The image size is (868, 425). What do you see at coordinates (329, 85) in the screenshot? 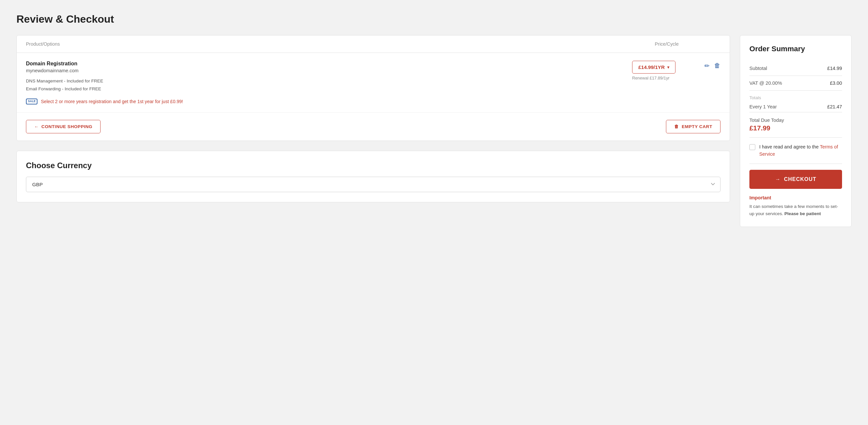
I see `cart-item-features: DNS Management - Included for FREE Email…` at bounding box center [329, 85].